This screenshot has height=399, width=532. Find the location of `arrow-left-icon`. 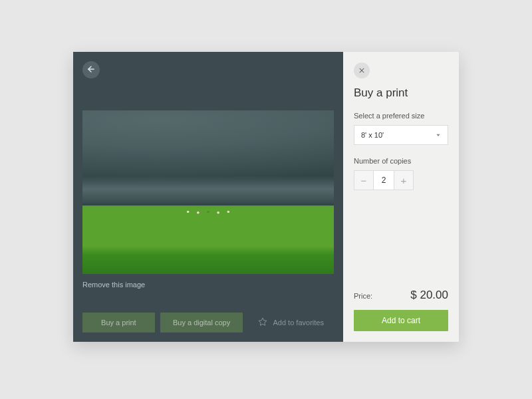

arrow-left-icon is located at coordinates (91, 70).